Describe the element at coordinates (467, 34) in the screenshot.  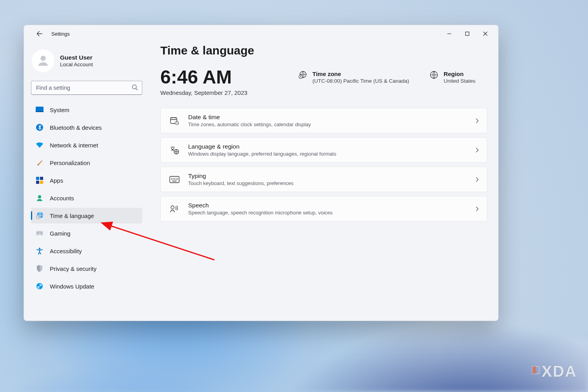
I see `caption-buttons` at that location.